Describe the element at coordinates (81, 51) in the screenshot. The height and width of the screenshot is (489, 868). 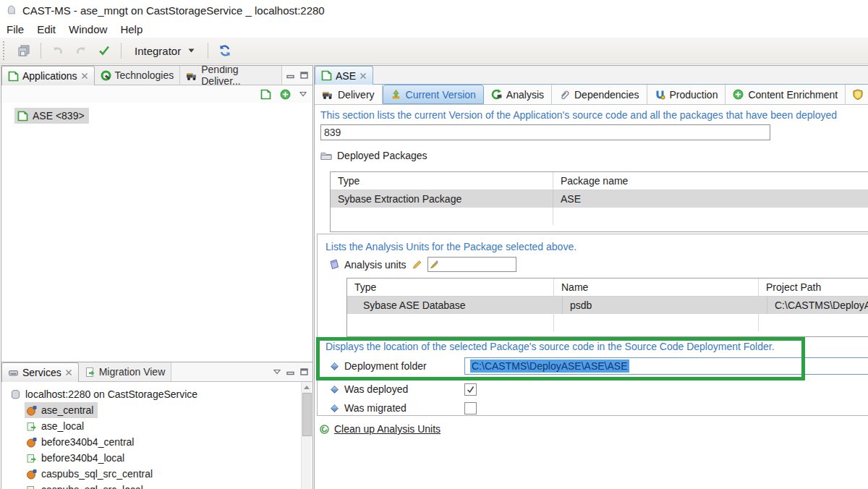
I see `redo-button` at that location.